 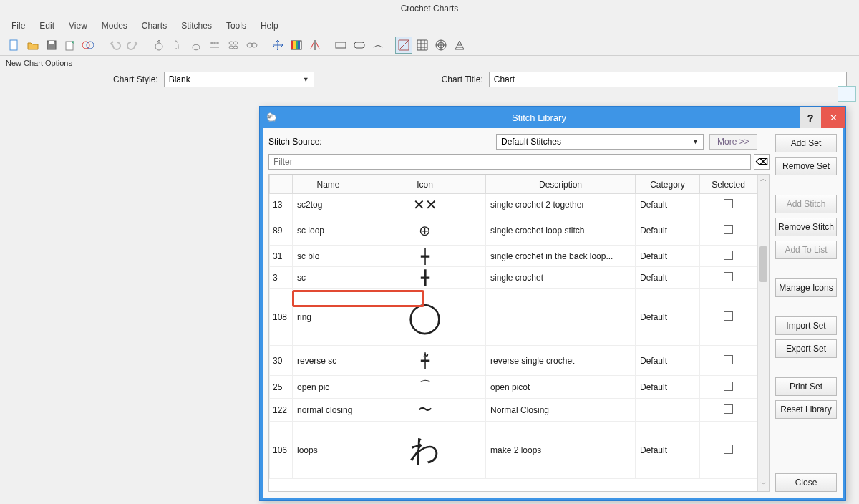 What do you see at coordinates (806, 227) in the screenshot?
I see `remove-stitch-button: Remove Stitch` at bounding box center [806, 227].